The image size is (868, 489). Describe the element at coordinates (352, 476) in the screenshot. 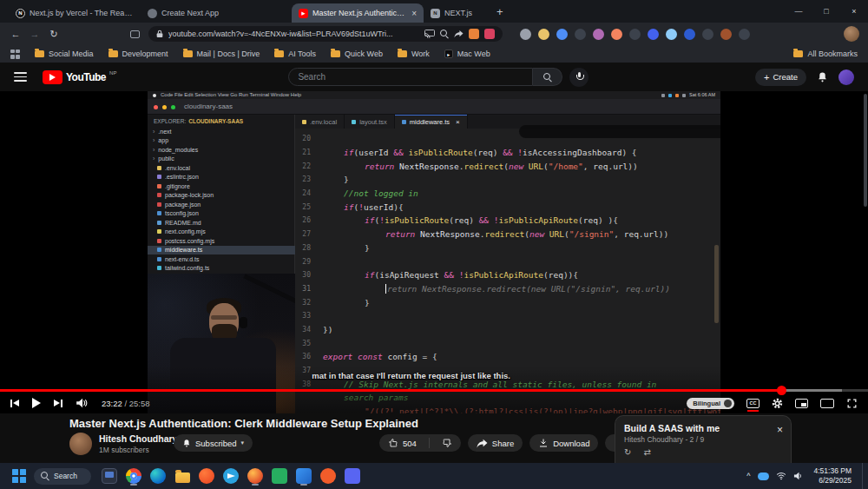

I see `indigo-app-icon` at that location.